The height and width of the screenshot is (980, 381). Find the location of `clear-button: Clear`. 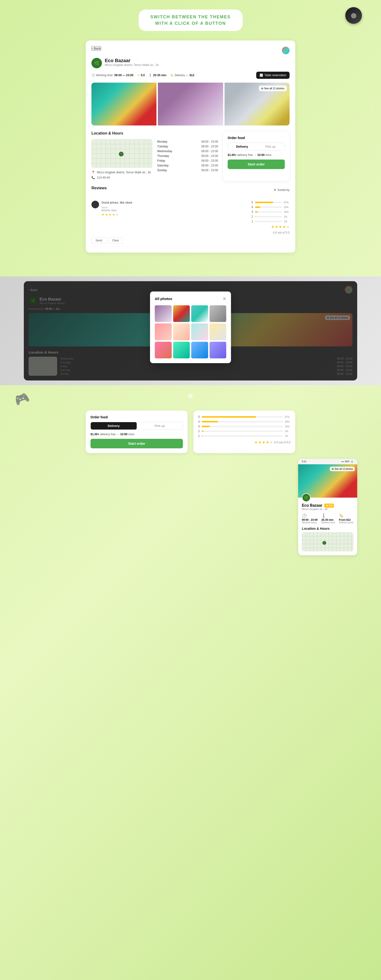

clear-button: Clear is located at coordinates (116, 240).